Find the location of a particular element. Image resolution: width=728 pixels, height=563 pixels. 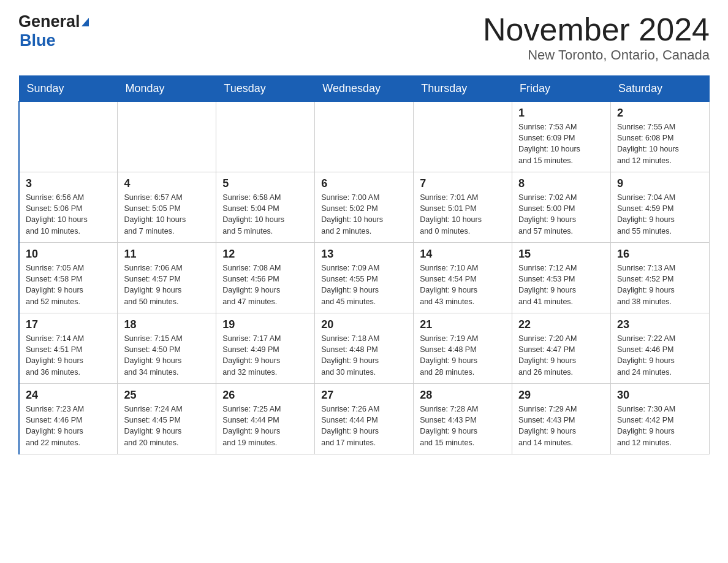

calendar-cell: 23Sunrise: 7:22 AM Sunset: 4:46 PM Dayli… is located at coordinates (661, 348).